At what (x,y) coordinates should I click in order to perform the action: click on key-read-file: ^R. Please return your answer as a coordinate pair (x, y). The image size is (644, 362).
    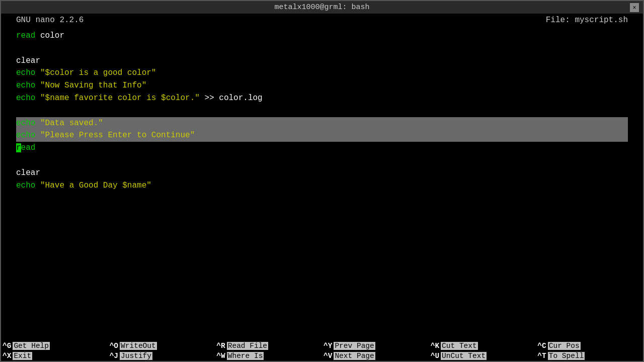
    Looking at the image, I should click on (220, 346).